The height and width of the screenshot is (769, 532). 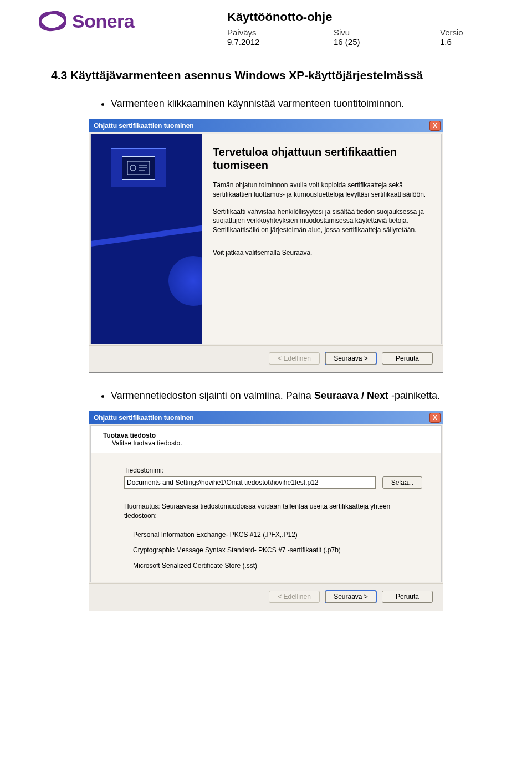 What do you see at coordinates (272, 443) in the screenshot?
I see `wizard-step-subtitle: Valitse tuotava tiedosto.` at bounding box center [272, 443].